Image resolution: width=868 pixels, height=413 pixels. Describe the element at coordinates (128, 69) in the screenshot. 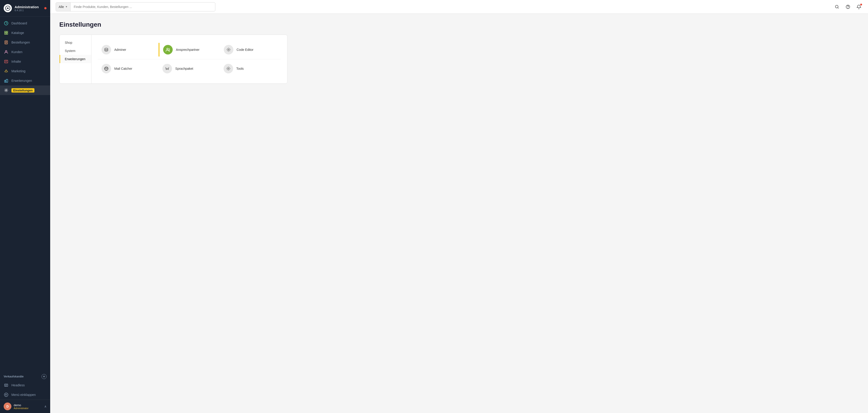

I see `settings-item-mail-catcher: Mail Catcher` at that location.